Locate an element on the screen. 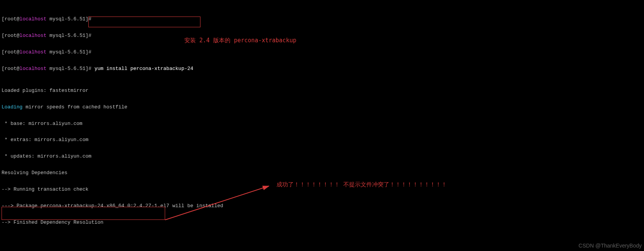 Image resolution: width=644 pixels, height=251 pixels. output-line: Resolving Dependencies is located at coordinates (322, 173).